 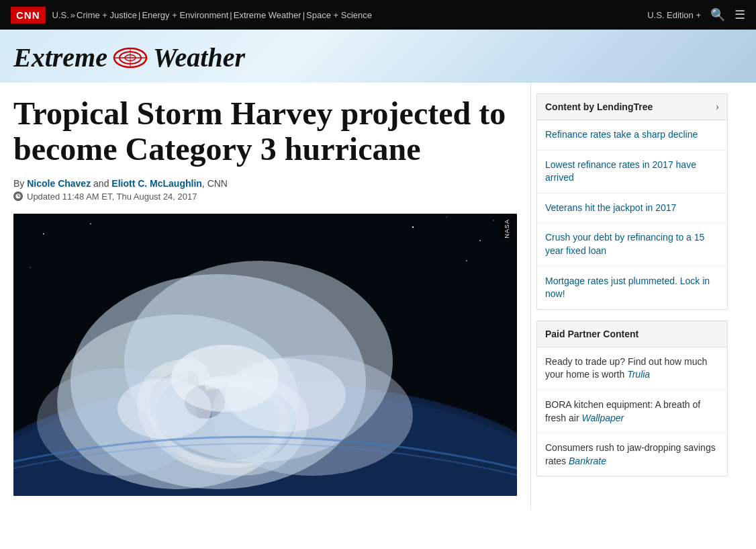 I want to click on clock-icon, so click(x=18, y=196).